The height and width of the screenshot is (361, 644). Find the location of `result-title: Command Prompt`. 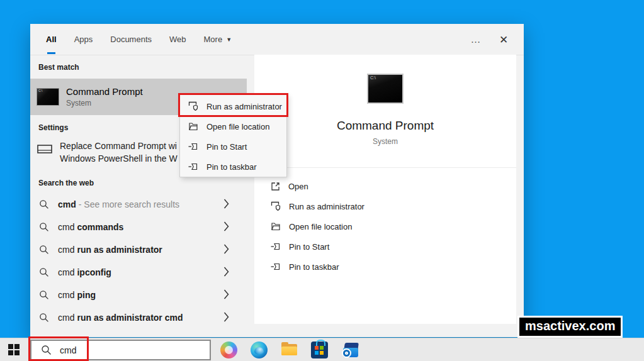

result-title: Command Prompt is located at coordinates (105, 92).